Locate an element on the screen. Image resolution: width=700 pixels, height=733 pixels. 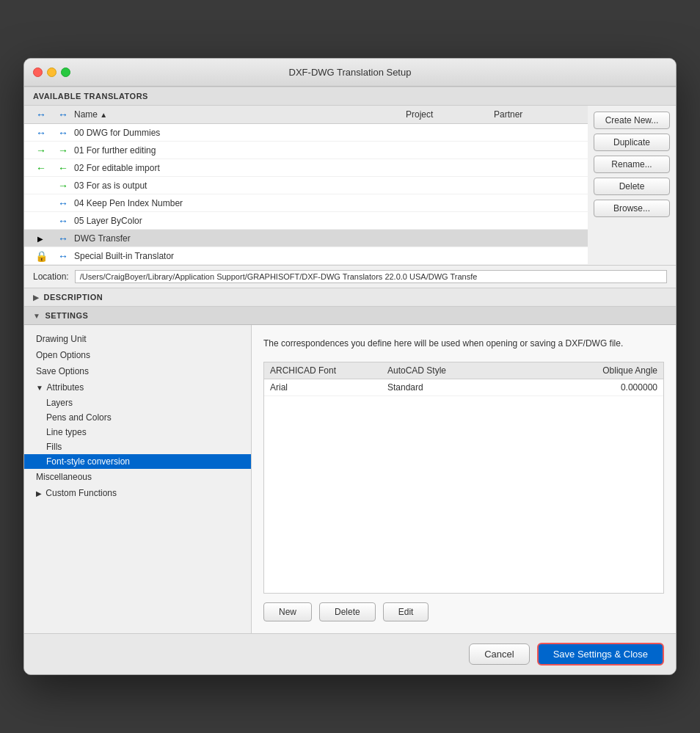
header-project: Project is located at coordinates (450, 114).